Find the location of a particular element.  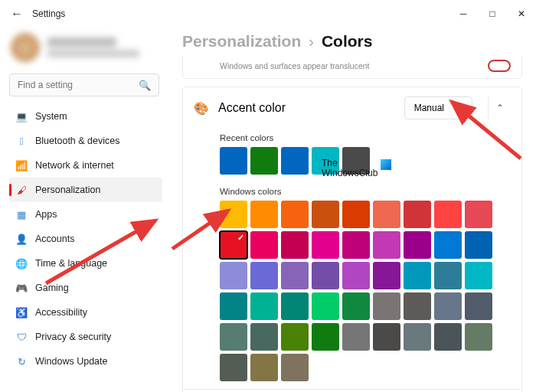

chevron-up-icon: ⌃ is located at coordinates (500, 108).